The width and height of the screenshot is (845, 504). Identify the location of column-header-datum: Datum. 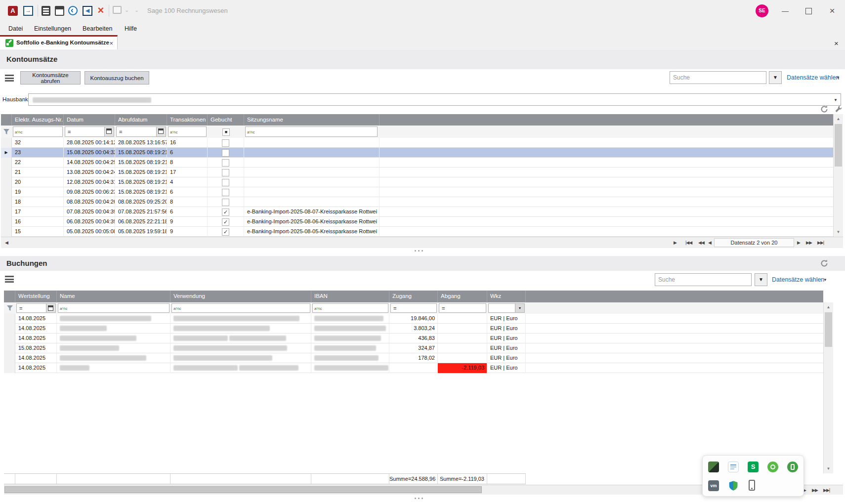
(89, 120).